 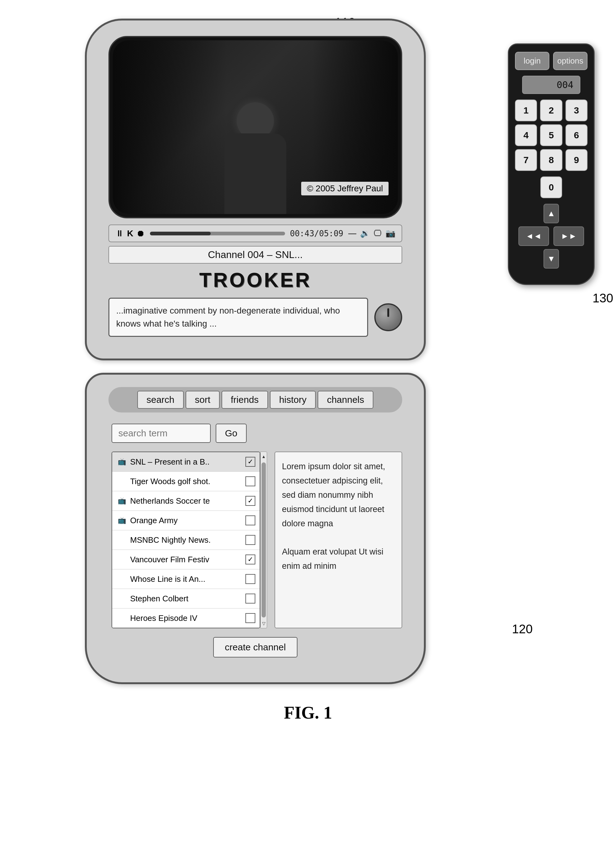 I want to click on remote-key-7: 7, so click(x=526, y=160).